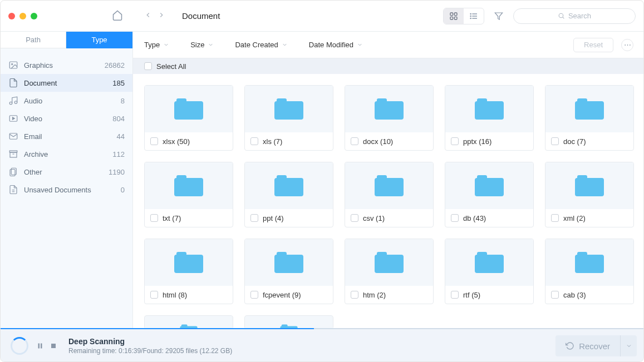  I want to click on filter-icon, so click(499, 16).